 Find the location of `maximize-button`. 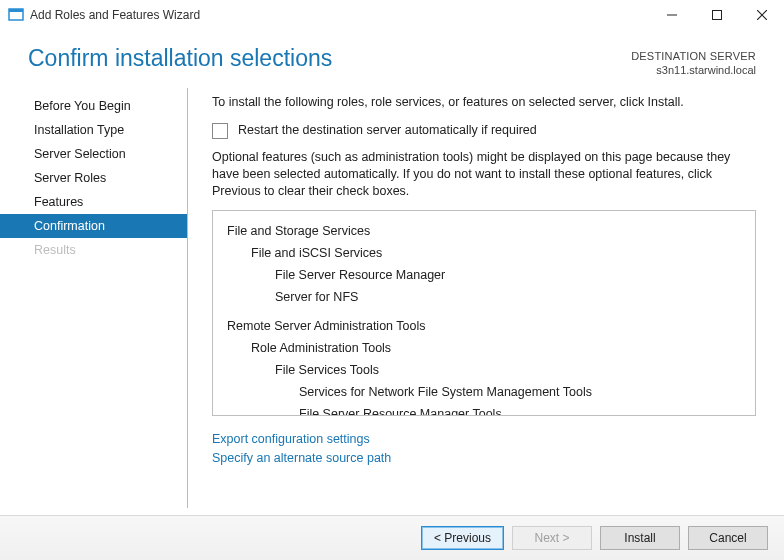

maximize-button is located at coordinates (716, 15).